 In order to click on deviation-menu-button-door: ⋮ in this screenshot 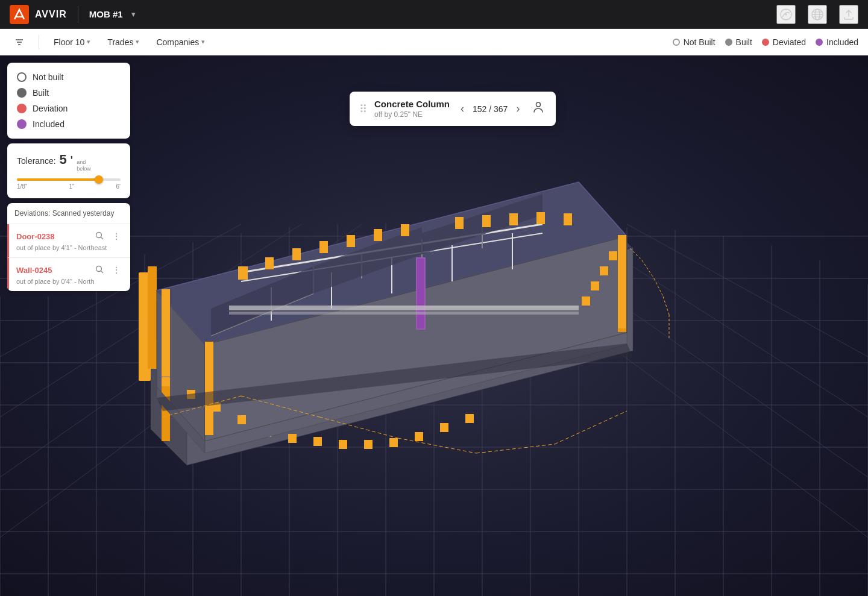, I will do `click(116, 236)`.